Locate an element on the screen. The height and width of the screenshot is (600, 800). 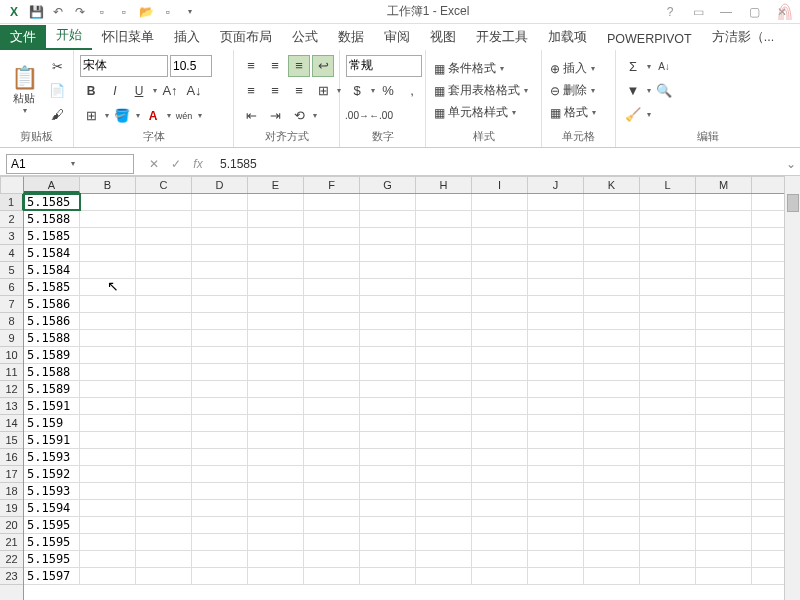
cell: 5.1589 is located at coordinates (52, 355).